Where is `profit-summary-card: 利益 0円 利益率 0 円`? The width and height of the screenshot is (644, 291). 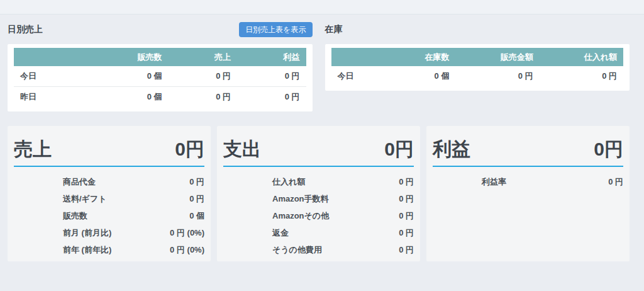
profit-summary-card: 利益 0円 利益率 0 円 is located at coordinates (528, 194).